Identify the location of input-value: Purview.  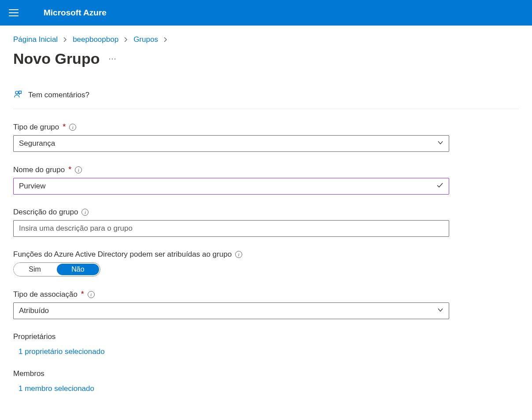
(32, 186).